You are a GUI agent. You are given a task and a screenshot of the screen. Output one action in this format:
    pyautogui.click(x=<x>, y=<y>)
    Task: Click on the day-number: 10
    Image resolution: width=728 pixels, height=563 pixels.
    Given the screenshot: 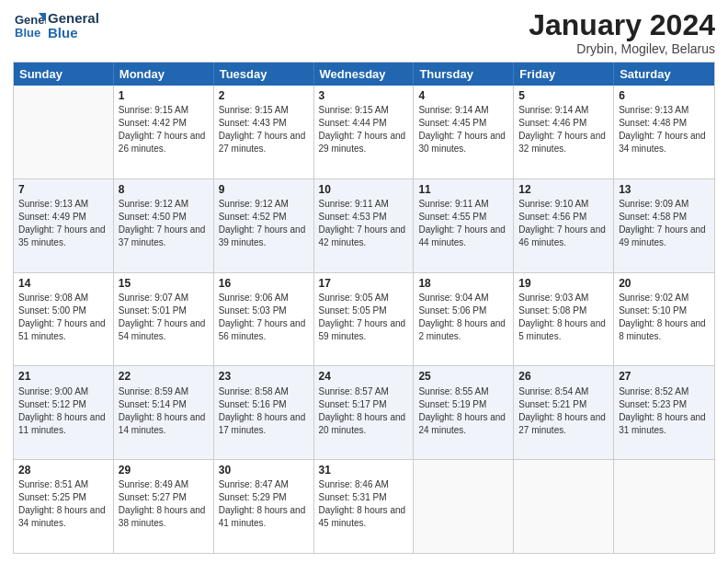 What is the action you would take?
    pyautogui.click(x=364, y=190)
    